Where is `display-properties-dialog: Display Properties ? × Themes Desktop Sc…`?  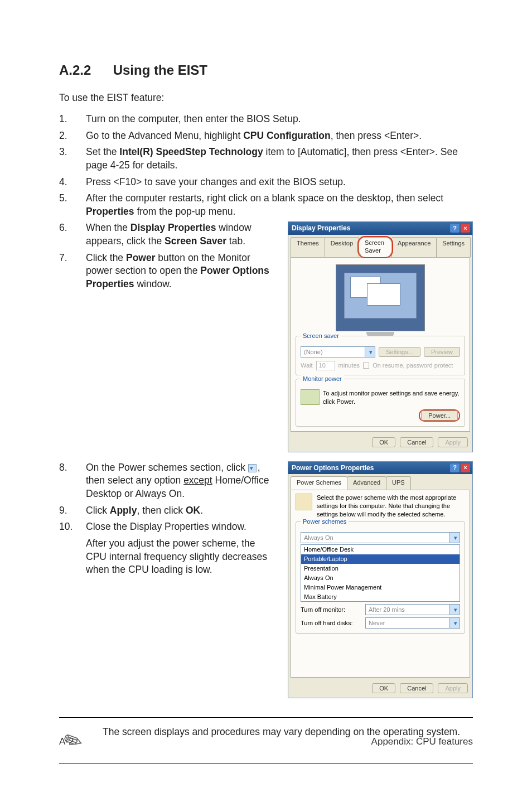 display-properties-dialog: Display Properties ? × Themes Desktop Sc… is located at coordinates (380, 337).